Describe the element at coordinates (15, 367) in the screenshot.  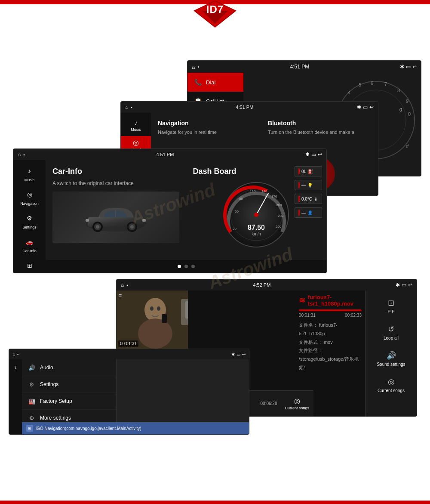
I see `settings-collapse-arrow: ‹` at that location.